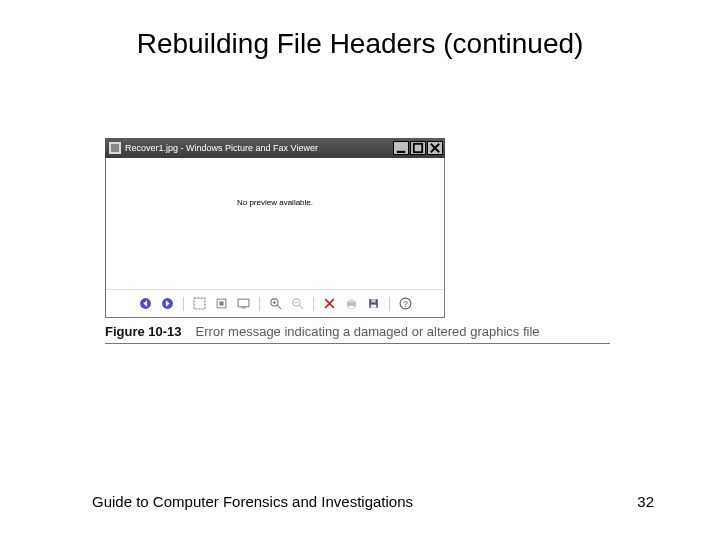  What do you see at coordinates (418, 148) in the screenshot?
I see `maximize-button` at bounding box center [418, 148].